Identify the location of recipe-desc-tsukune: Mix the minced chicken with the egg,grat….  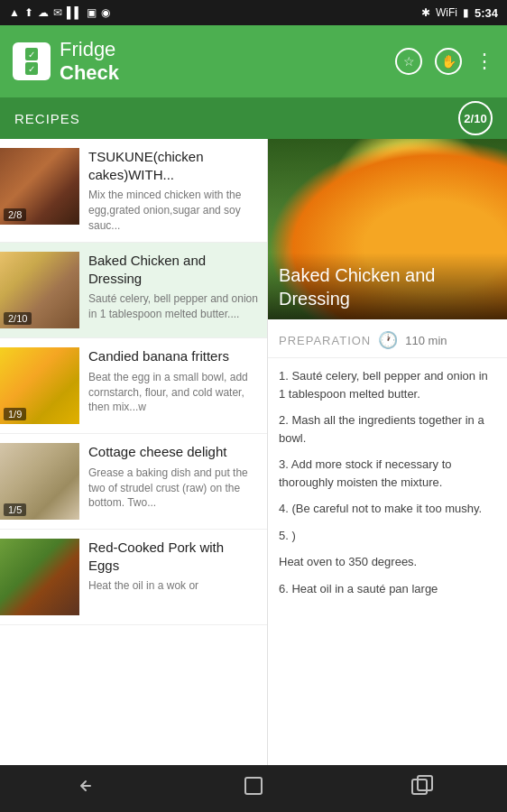
(173, 210).